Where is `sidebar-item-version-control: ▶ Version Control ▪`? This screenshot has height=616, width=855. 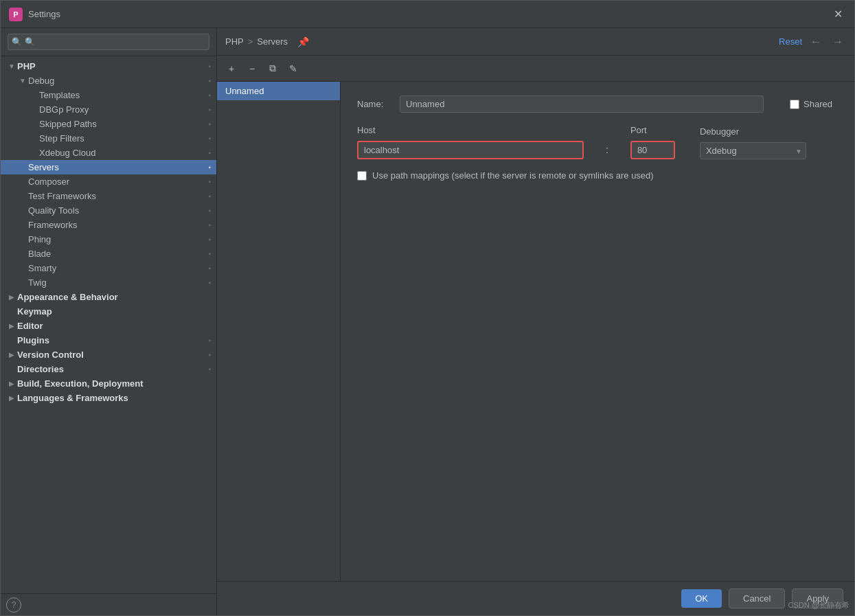
sidebar-item-version-control: ▶ Version Control ▪ is located at coordinates (109, 354).